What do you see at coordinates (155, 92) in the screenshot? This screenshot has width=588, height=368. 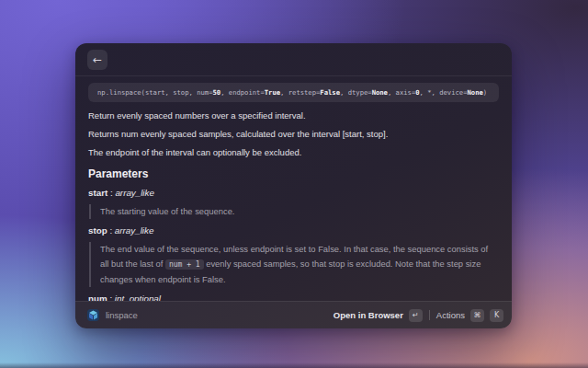 I see `signature-run: np.linspace(start, stop, num=` at bounding box center [155, 92].